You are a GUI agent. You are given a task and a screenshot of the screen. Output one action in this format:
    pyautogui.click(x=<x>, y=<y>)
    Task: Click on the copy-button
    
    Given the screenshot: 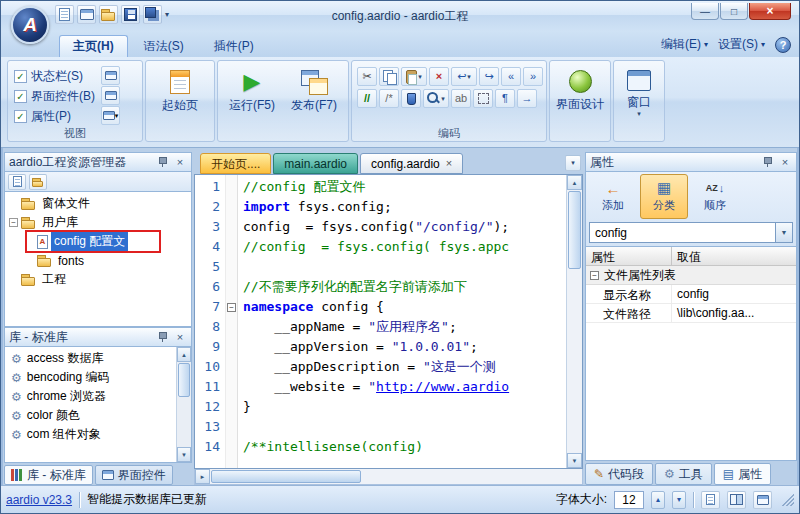 What is the action you would take?
    pyautogui.click(x=389, y=76)
    